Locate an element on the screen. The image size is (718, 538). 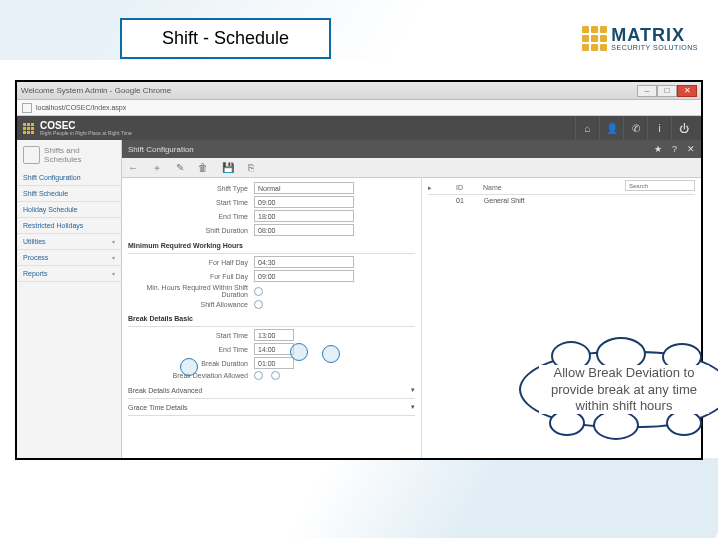
back-button: ← is located at coordinates (133, 168).